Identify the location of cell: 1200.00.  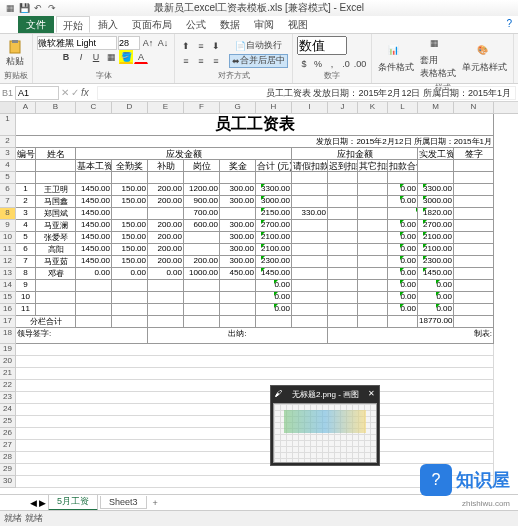
(202, 190).